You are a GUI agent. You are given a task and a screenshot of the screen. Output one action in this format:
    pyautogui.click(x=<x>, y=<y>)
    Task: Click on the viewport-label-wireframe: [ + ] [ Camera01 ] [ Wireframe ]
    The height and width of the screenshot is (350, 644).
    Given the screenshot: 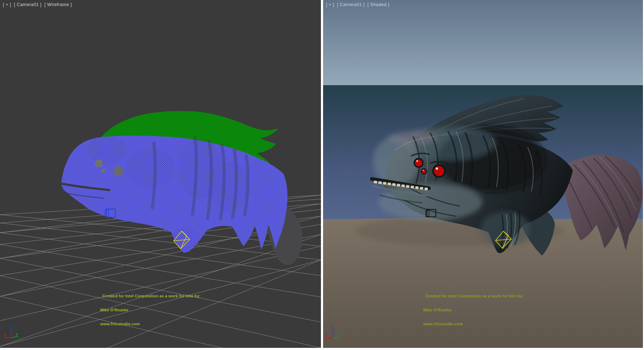 What is the action you would take?
    pyautogui.click(x=38, y=5)
    